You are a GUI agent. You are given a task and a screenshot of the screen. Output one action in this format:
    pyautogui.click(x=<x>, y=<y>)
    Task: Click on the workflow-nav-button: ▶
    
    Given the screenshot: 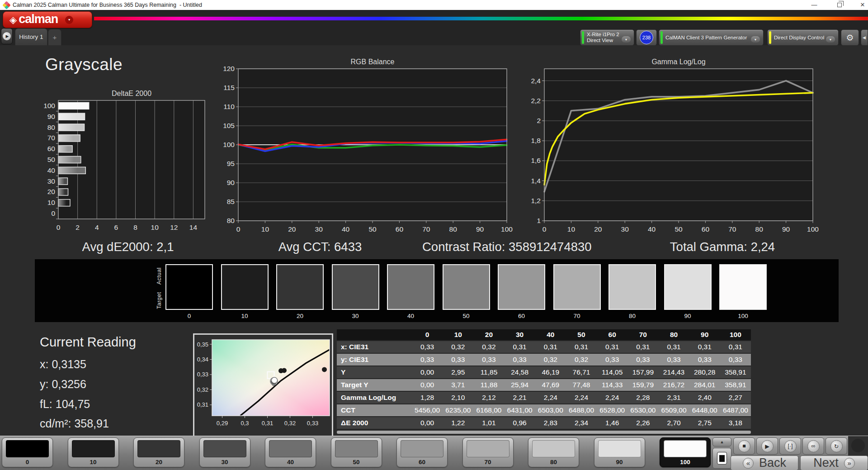 What is the action you would take?
    pyautogui.click(x=7, y=36)
    